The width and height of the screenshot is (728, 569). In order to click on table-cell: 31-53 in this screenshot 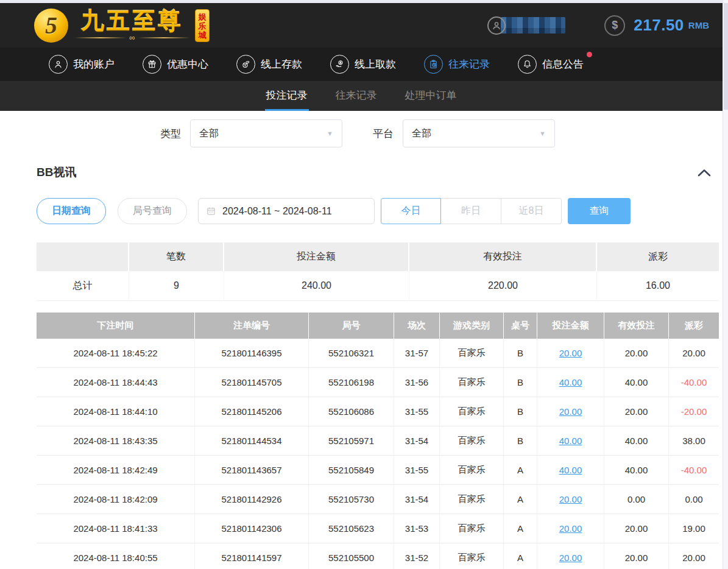, I will do `click(417, 529)`.